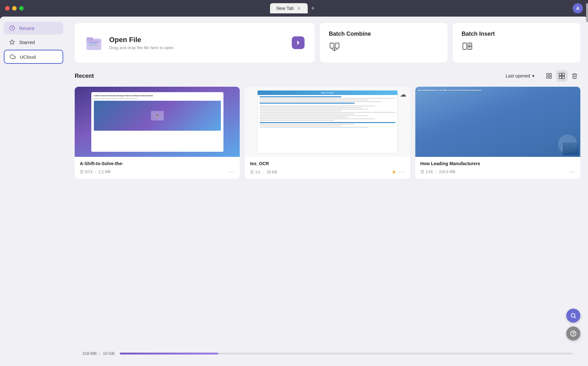 The height and width of the screenshot is (366, 588). I want to click on file-size-medical: 2,2 MB, so click(162, 172).